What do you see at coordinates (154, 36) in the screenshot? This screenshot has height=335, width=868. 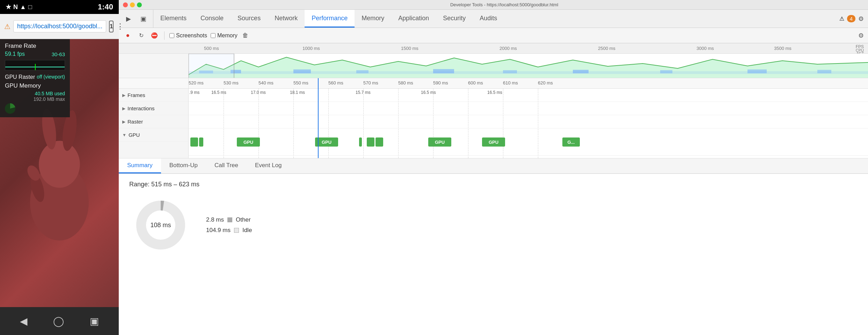 I see `clear-button: ⛔` at bounding box center [154, 36].